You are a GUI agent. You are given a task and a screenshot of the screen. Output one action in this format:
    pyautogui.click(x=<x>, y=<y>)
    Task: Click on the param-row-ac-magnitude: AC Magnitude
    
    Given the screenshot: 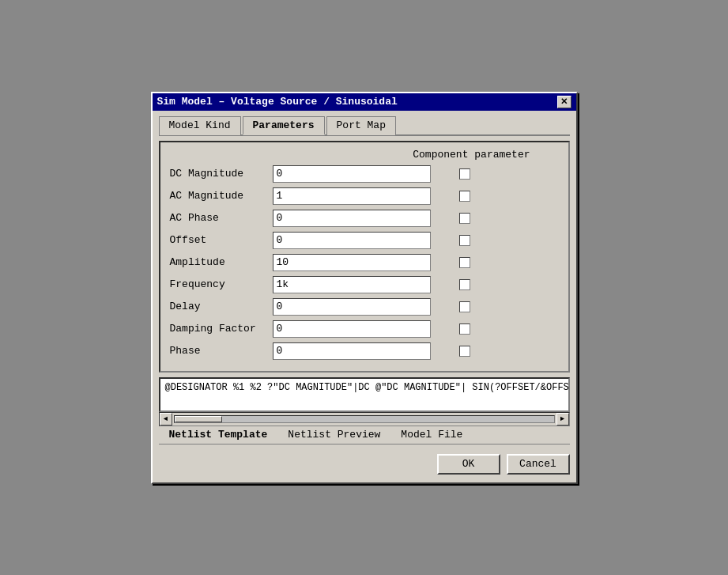 What is the action you would take?
    pyautogui.click(x=364, y=196)
    